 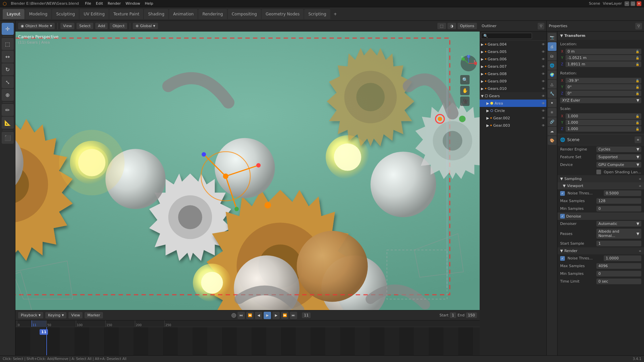 What do you see at coordinates (640, 251) in the screenshot?
I see `render-options-icon: ≡` at bounding box center [640, 251].